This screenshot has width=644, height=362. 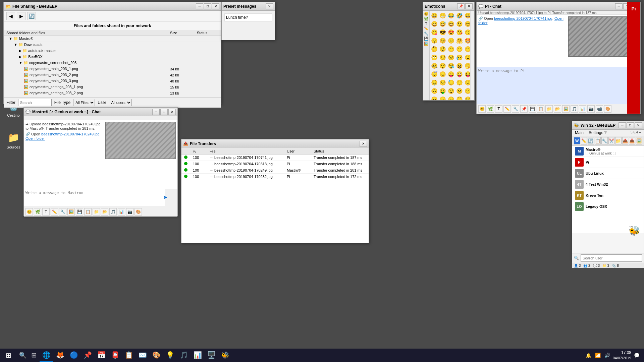 What do you see at coordinates (198, 355) in the screenshot?
I see `taskbar-app-chart: 📊` at bounding box center [198, 355].